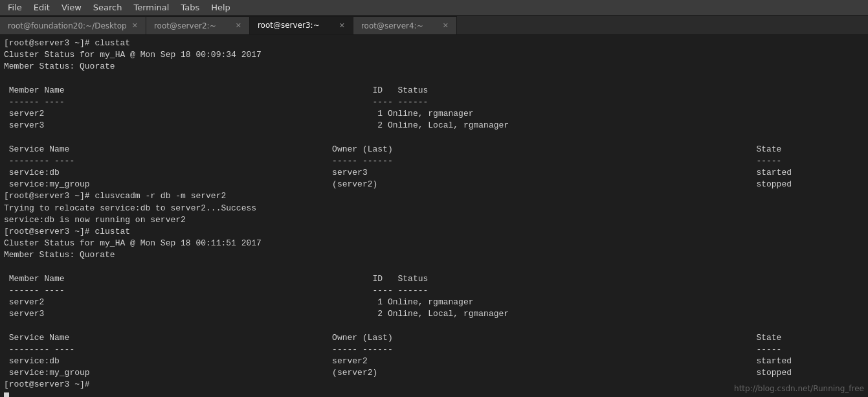  I want to click on tab-foundation20: root@foundation20:~/Desktop ✕, so click(73, 25).